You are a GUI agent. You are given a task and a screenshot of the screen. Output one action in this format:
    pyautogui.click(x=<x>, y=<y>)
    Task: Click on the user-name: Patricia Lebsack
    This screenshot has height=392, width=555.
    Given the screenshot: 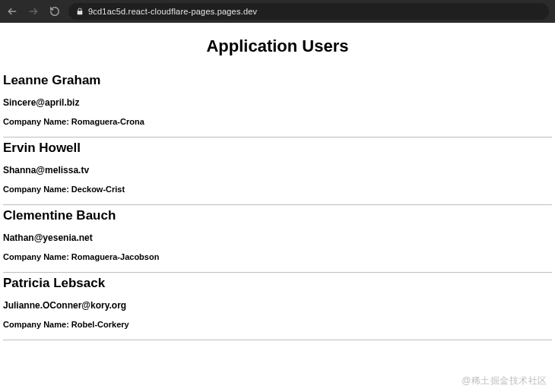 What is the action you would take?
    pyautogui.click(x=278, y=283)
    